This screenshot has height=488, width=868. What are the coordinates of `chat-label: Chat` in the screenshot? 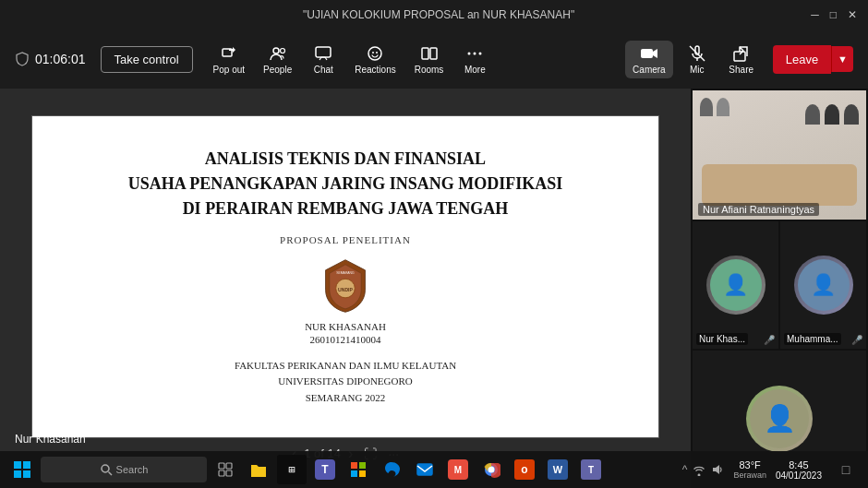 It's located at (323, 70).